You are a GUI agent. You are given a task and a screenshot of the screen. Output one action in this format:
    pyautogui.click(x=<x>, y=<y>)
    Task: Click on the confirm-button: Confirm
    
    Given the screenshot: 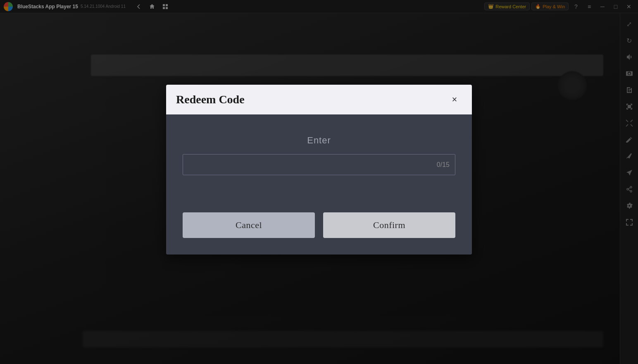 What is the action you would take?
    pyautogui.click(x=389, y=225)
    